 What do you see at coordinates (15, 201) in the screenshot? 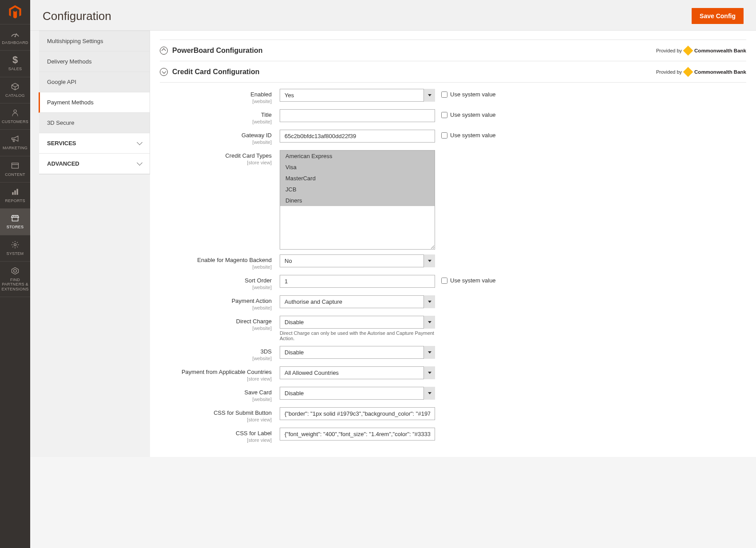
I see `sidebar-label: REPORTS` at bounding box center [15, 201].